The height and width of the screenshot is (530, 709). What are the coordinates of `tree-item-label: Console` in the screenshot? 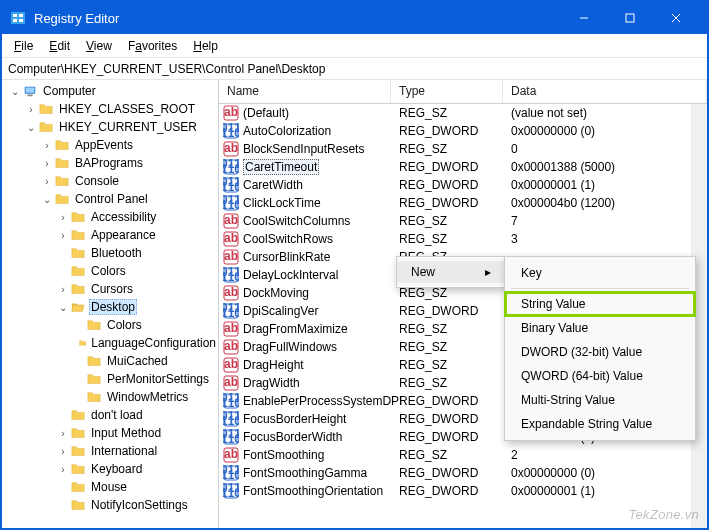 It's located at (97, 181).